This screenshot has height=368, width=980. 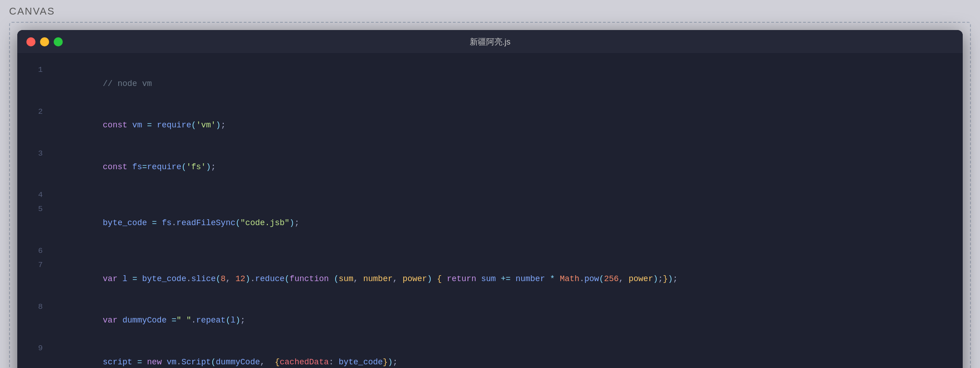 I want to click on minimize-button, so click(x=45, y=42).